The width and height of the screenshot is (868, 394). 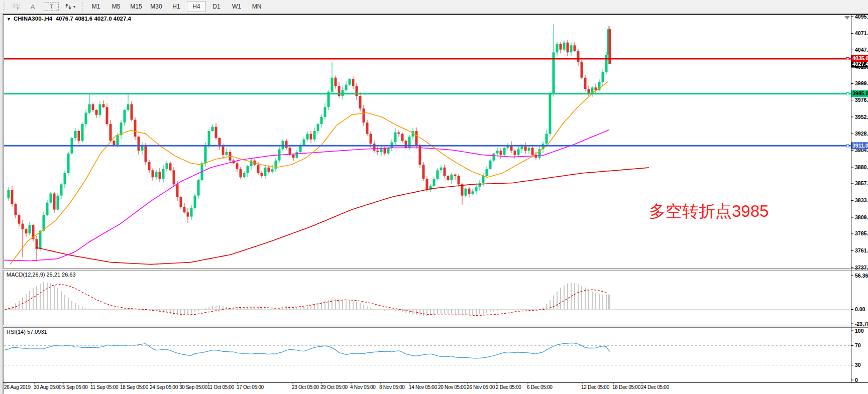 What do you see at coordinates (136, 7) in the screenshot?
I see `timeframe-m15: M15` at bounding box center [136, 7].